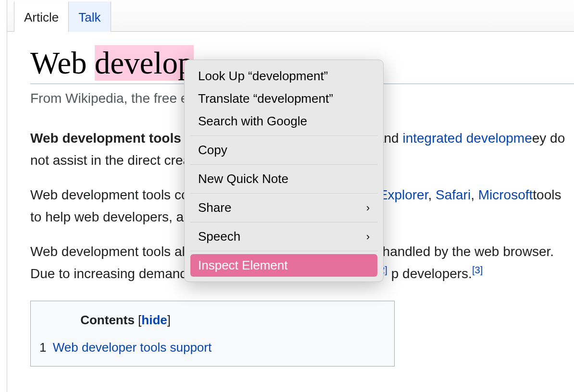  Describe the element at coordinates (404, 195) in the screenshot. I see `link-explorer: Explorer` at that location.